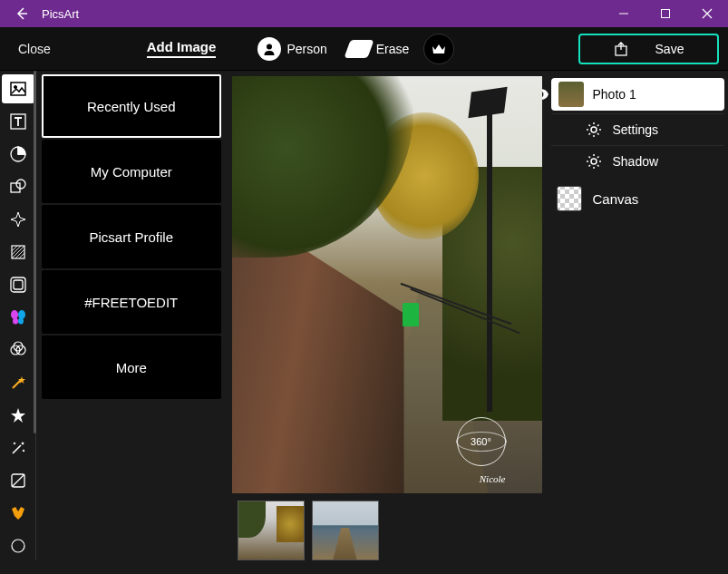 Image resolution: width=728 pixels, height=574 pixels. I want to click on layer-photo-1: Photo 1, so click(638, 94).